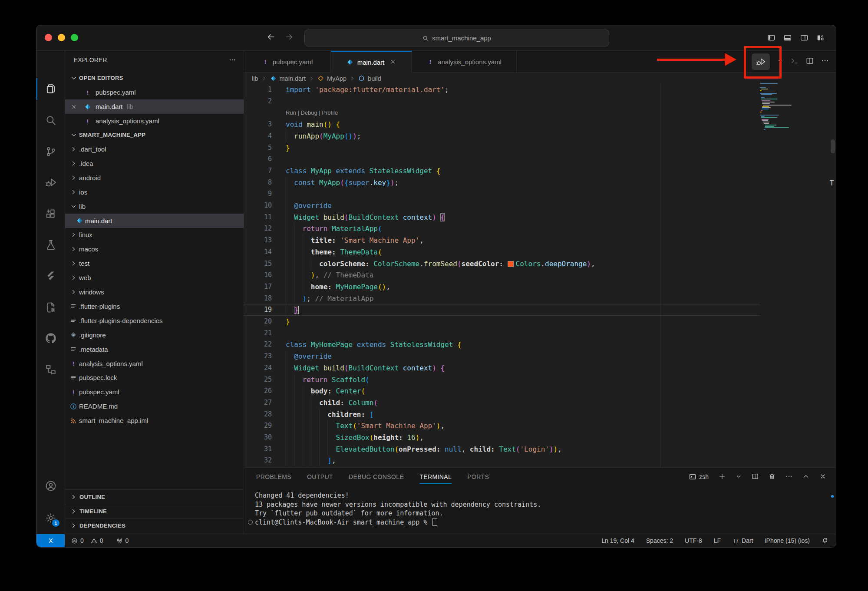 The width and height of the screenshot is (868, 591). Describe the element at coordinates (540, 414) in the screenshot. I see `code-line-28: 28 children: [` at that location.